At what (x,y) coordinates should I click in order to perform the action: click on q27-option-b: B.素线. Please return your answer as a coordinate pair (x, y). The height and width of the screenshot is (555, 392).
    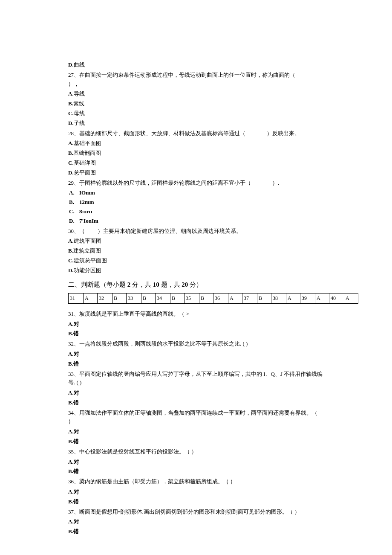
    Looking at the image, I should click on (196, 104).